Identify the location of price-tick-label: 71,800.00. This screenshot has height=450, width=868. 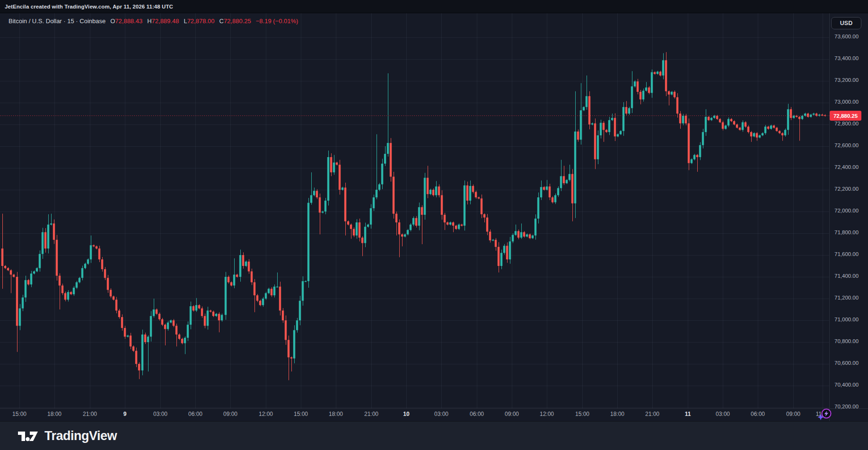
(847, 232).